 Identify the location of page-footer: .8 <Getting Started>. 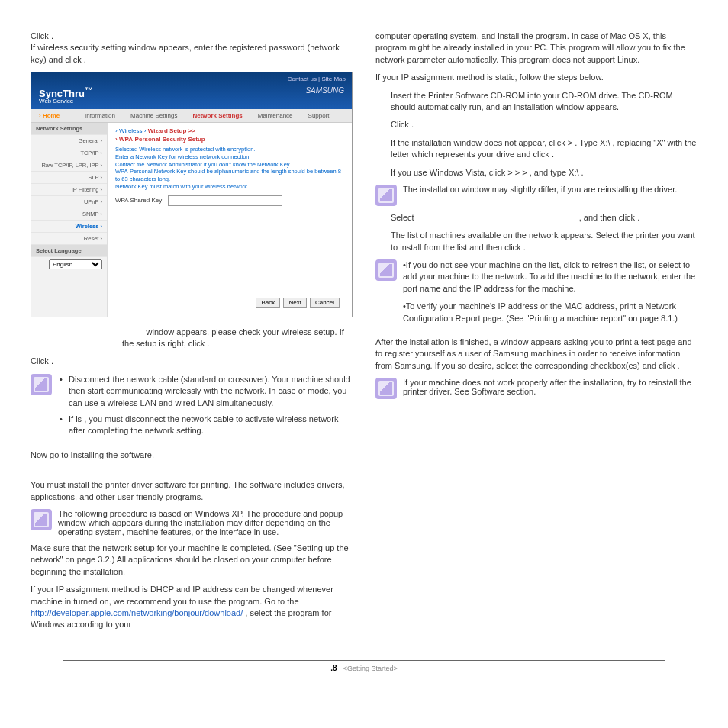
(364, 668).